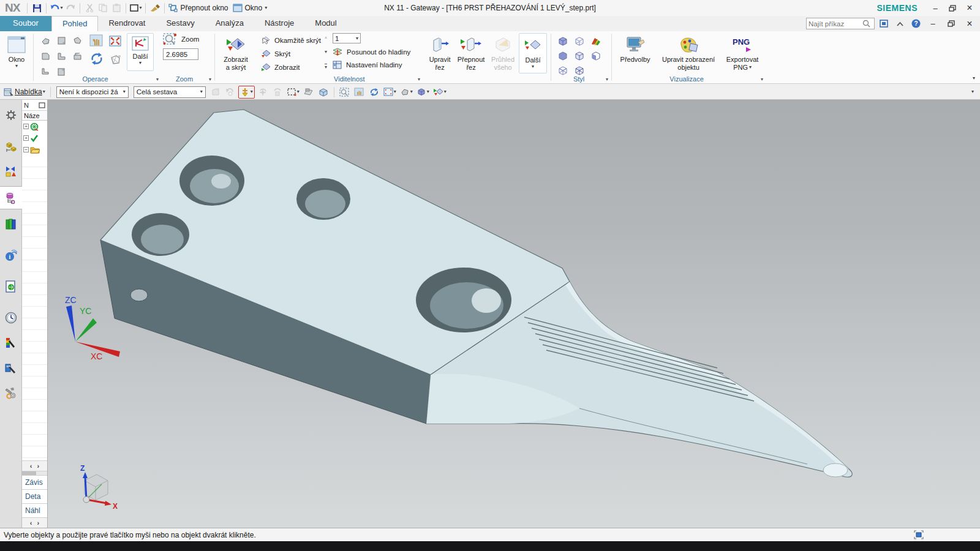  I want to click on tab-sestavy: Sestavy, so click(180, 23).